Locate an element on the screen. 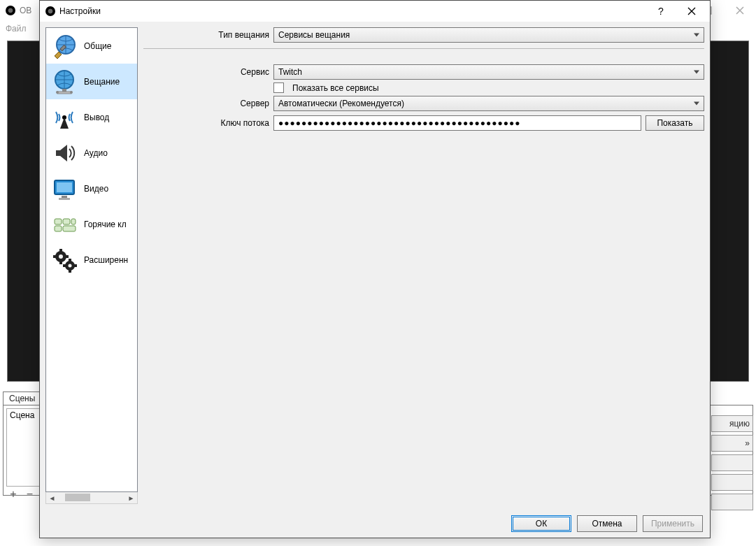 The image size is (756, 546). ok-button: ОК is located at coordinates (541, 524).